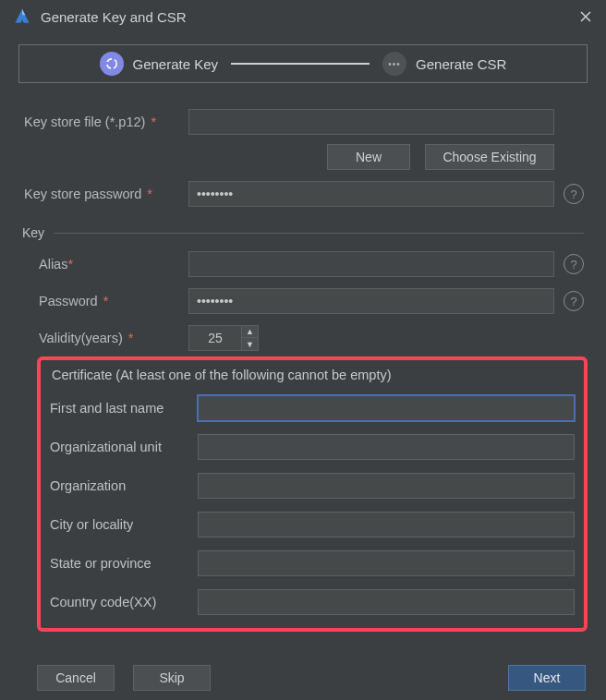 This screenshot has width=606, height=700. Describe the element at coordinates (547, 678) in the screenshot. I see `next-button: Next` at that location.